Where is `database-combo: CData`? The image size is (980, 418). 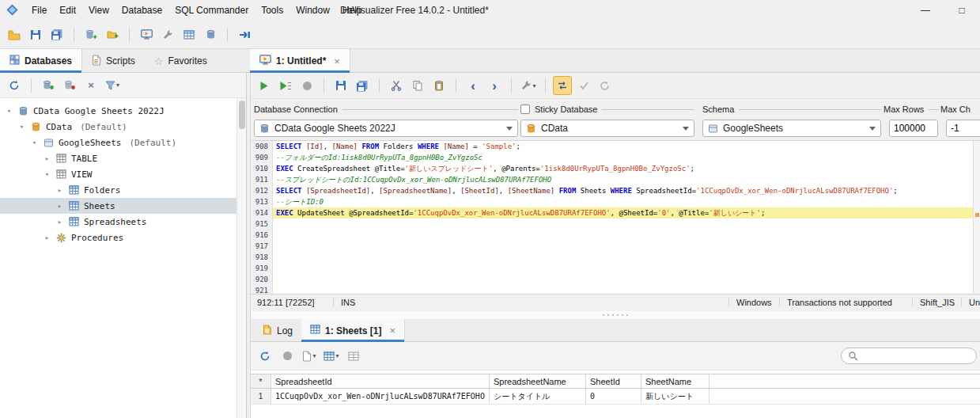
database-combo: CData is located at coordinates (607, 128).